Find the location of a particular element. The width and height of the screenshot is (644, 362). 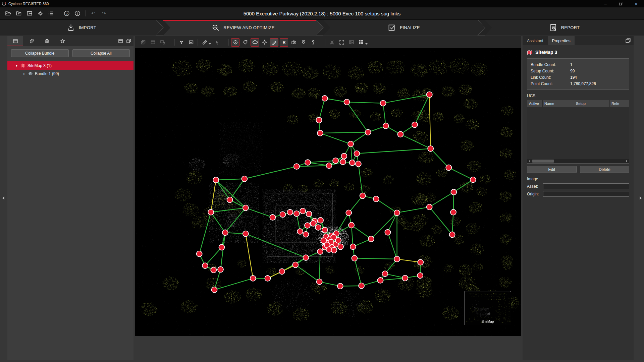

expand-right-panel-arrow is located at coordinates (641, 198).